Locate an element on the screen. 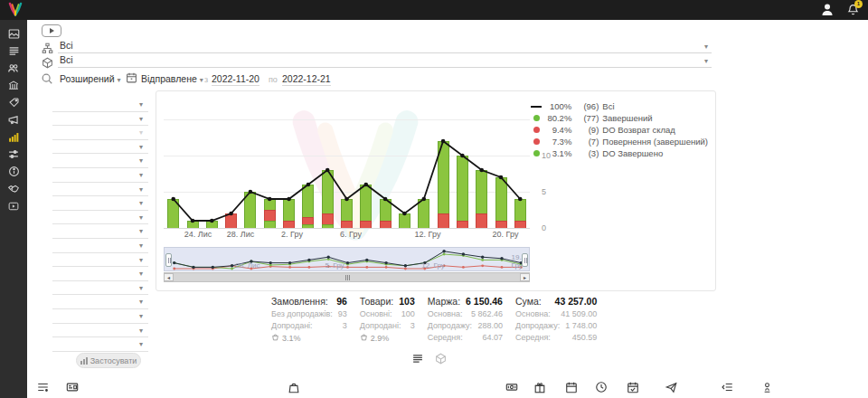  filter-select-10: ▾ is located at coordinates (100, 232).